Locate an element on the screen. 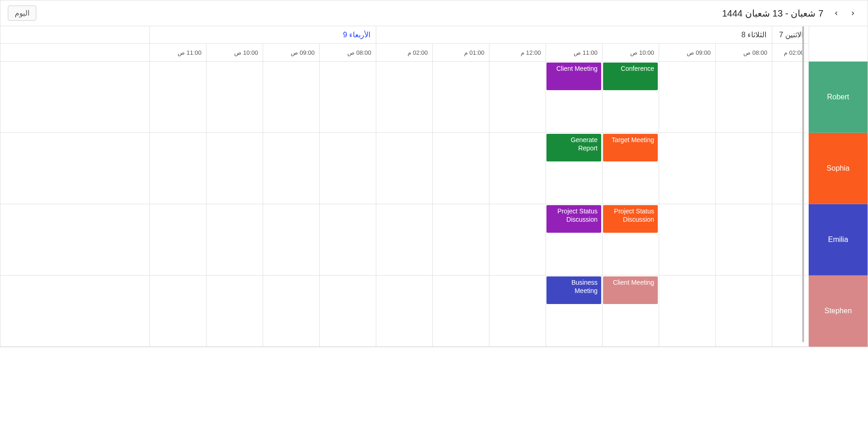 This screenshot has width=868, height=425. resource-cell: Sophia is located at coordinates (838, 168).